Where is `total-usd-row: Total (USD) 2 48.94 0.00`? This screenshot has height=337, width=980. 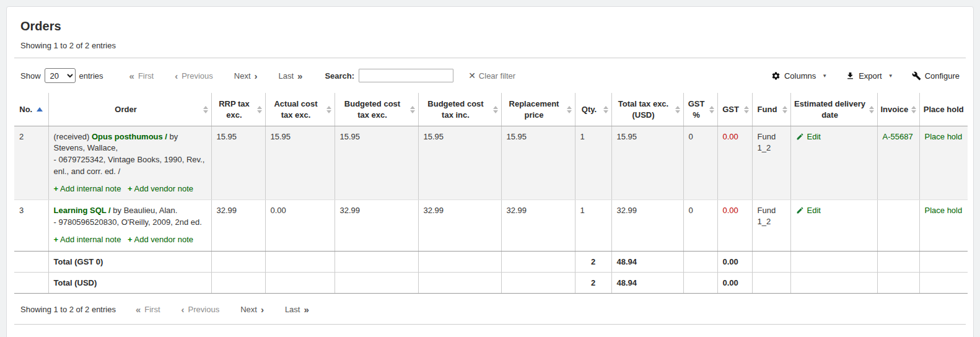 total-usd-row: Total (USD) 2 48.94 0.00 is located at coordinates (491, 282).